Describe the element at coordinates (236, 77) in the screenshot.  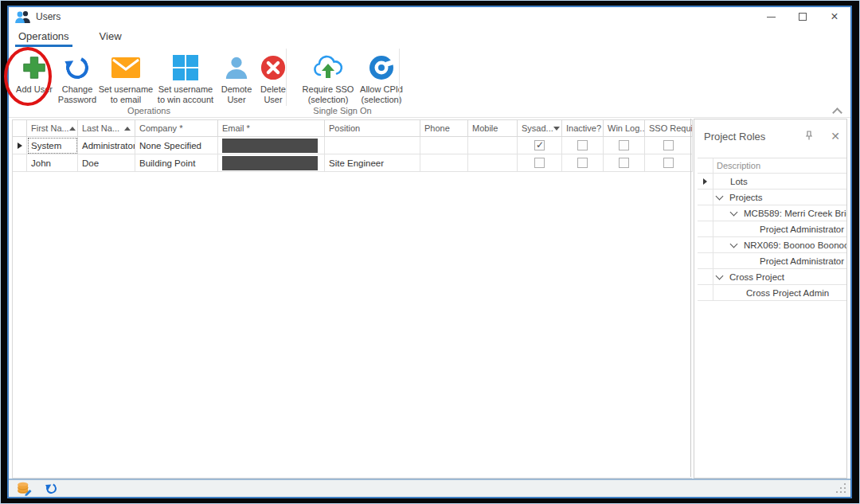
I see `demote-user-button: Demote User` at that location.